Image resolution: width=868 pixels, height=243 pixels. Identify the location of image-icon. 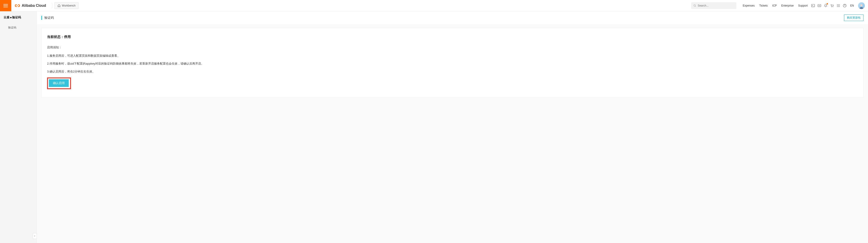
(819, 6).